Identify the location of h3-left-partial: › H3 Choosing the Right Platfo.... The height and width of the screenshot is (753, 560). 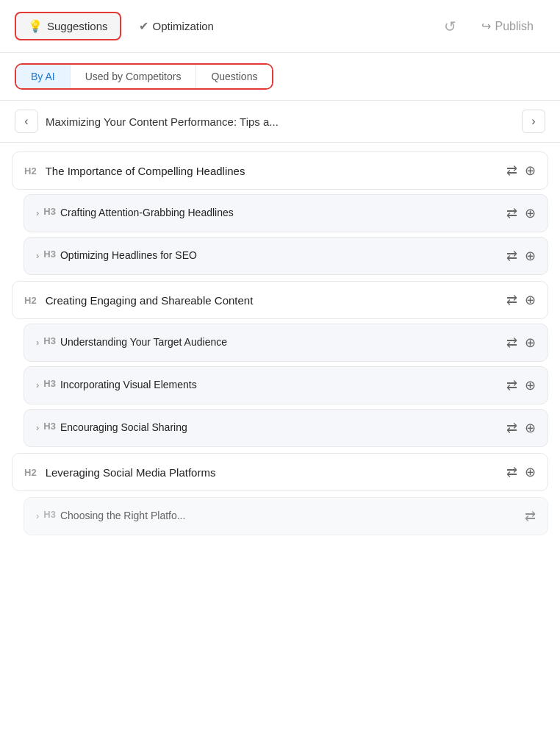
(278, 516).